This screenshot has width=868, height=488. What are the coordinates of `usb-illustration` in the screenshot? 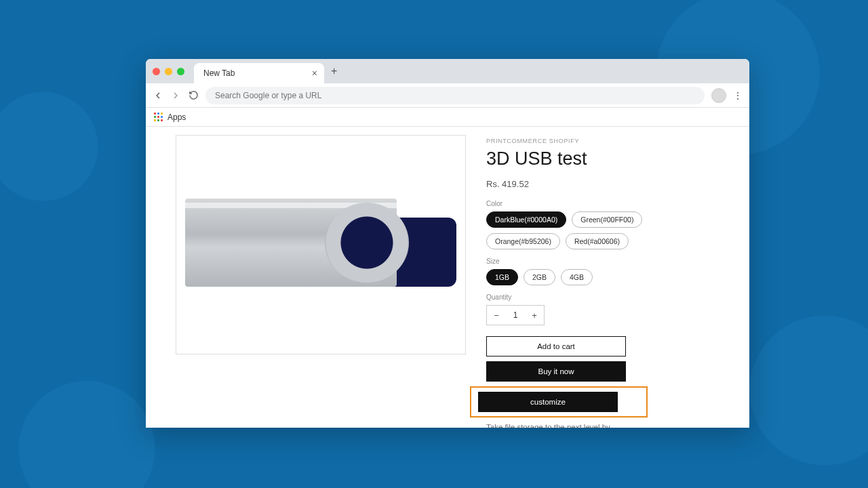 It's located at (321, 245).